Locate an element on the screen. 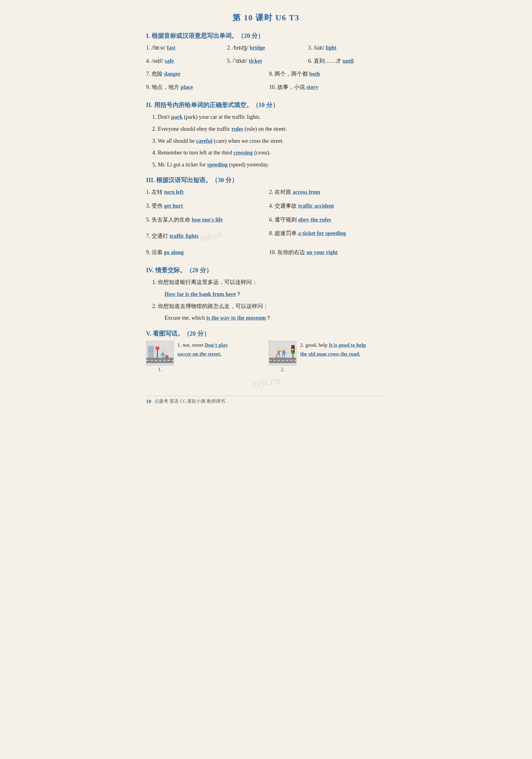 This screenshot has width=532, height=759. answer-V-2b: the old man cross the road. is located at coordinates (330, 354).